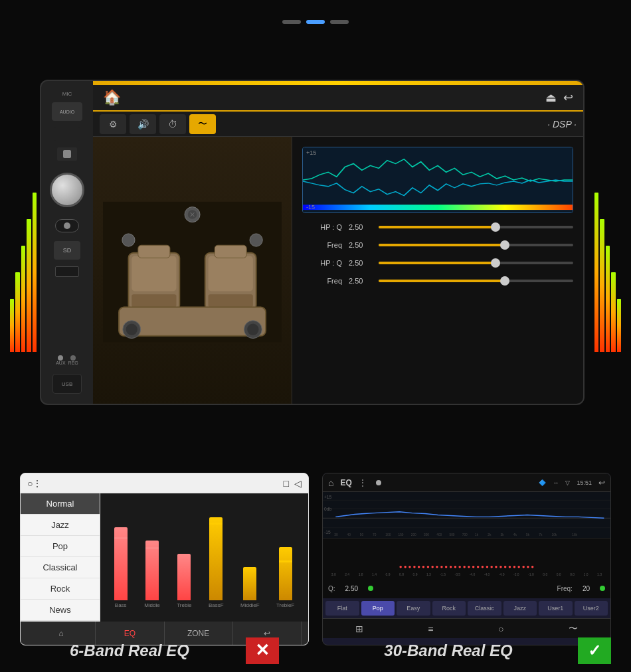 This screenshot has width=631, height=672. I want to click on preset-pop: Pop, so click(60, 546).